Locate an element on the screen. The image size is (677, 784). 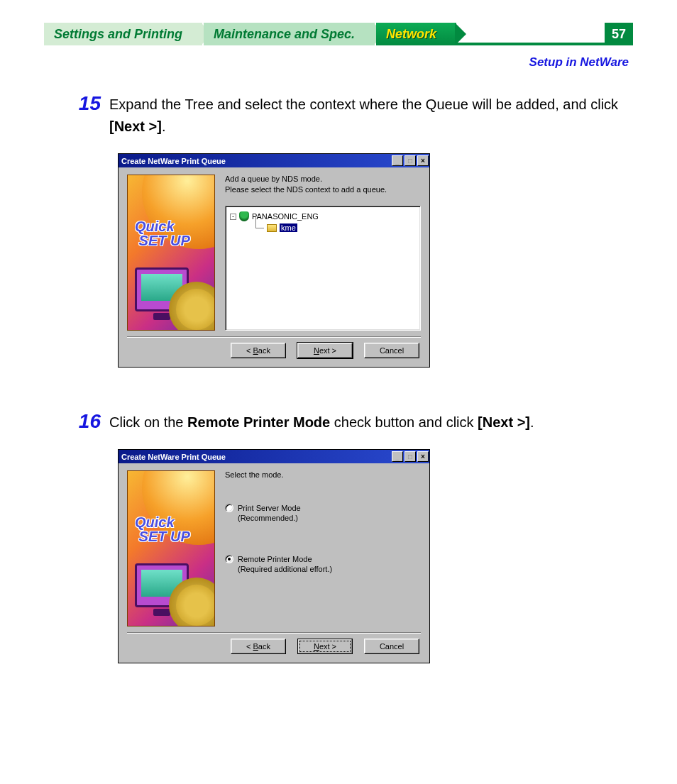
step-16-text: Click on the Remote Printer Mode check b… is located at coordinates (365, 423).